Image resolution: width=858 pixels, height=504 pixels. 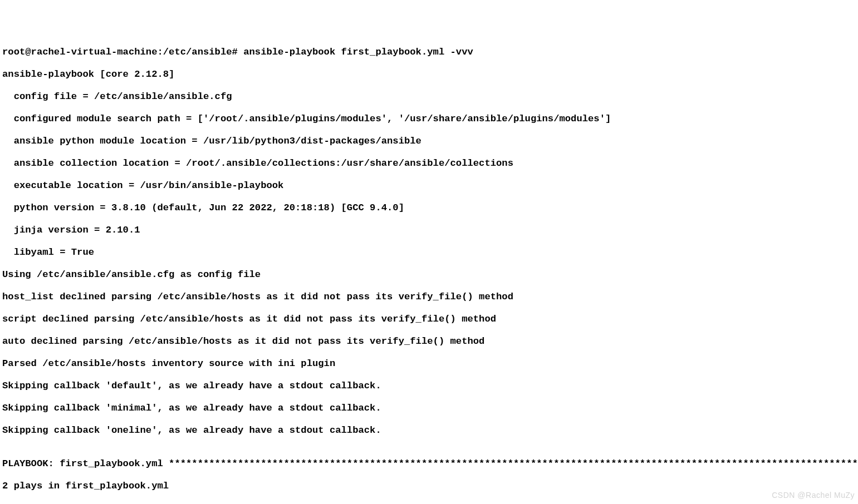 What do you see at coordinates (429, 141) in the screenshot?
I see `terminal-line: ansible python module location = /usr/li…` at bounding box center [429, 141].